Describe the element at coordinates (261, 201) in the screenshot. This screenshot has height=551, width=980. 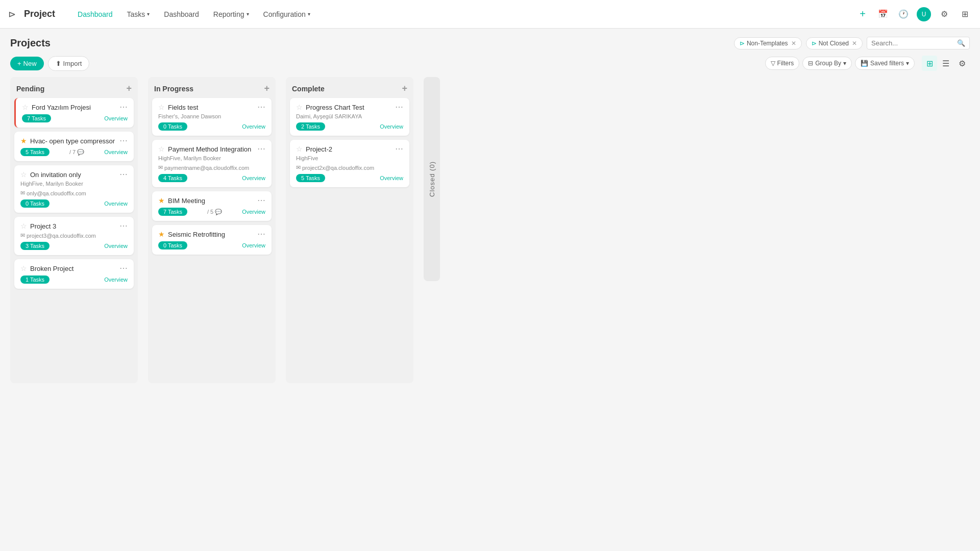
I see `card-bim-menu: ⋯` at that location.